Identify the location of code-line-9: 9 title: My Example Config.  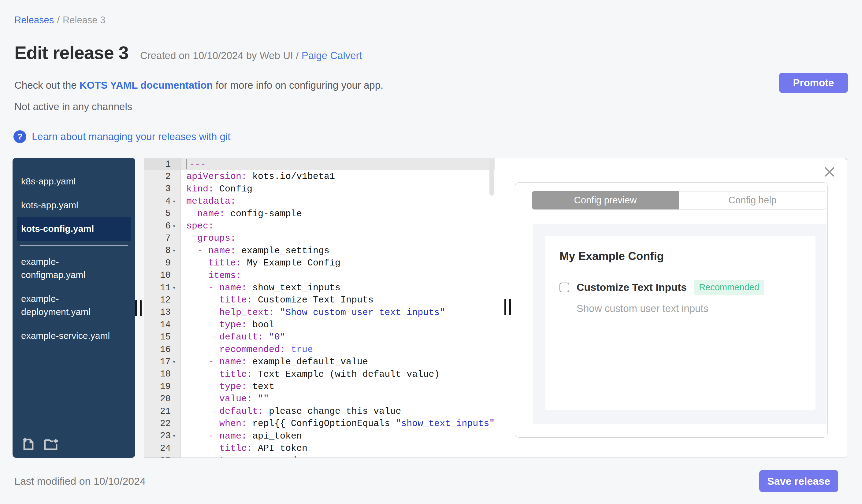
(319, 263).